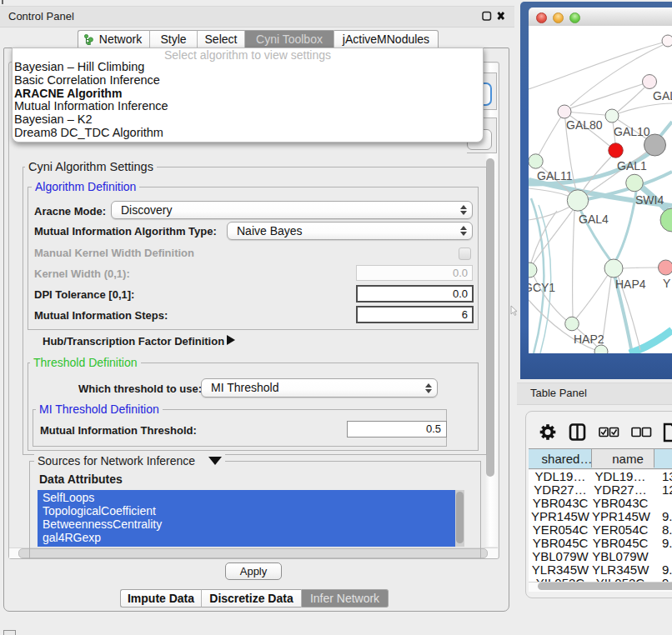 The height and width of the screenshot is (635, 672). What do you see at coordinates (584, 125) in the screenshot?
I see `svg-text: GAL80` at bounding box center [584, 125].